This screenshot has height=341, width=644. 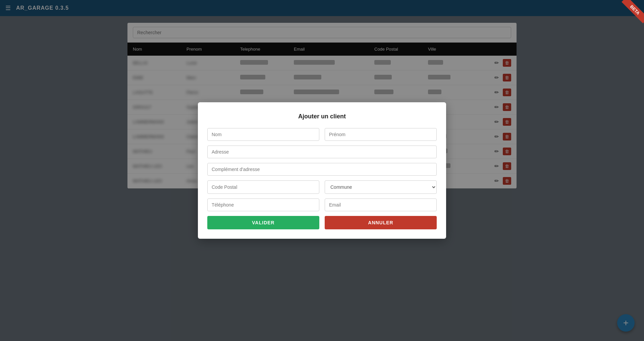 I want to click on adresse-input, so click(x=322, y=152).